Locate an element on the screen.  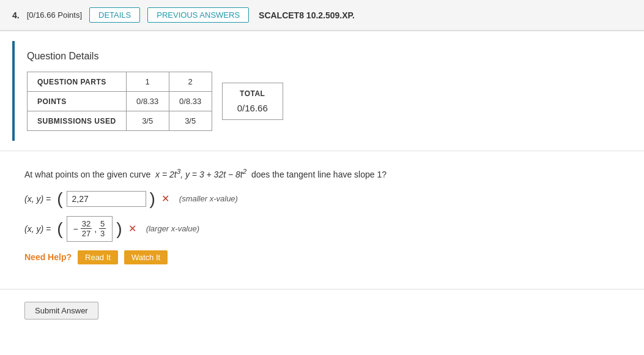
comma: , is located at coordinates (95, 229).